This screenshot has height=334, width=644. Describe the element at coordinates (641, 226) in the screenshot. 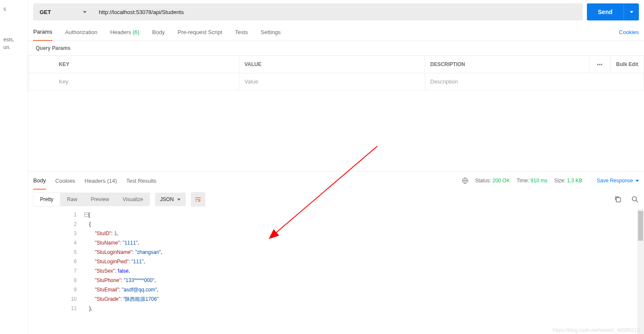

I see `scrollbar-thumb` at that location.